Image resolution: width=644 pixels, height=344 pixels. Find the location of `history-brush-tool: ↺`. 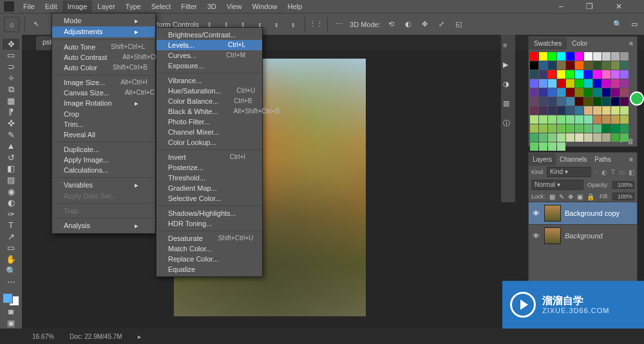

history-brush-tool: ↺ is located at coordinates (11, 157).